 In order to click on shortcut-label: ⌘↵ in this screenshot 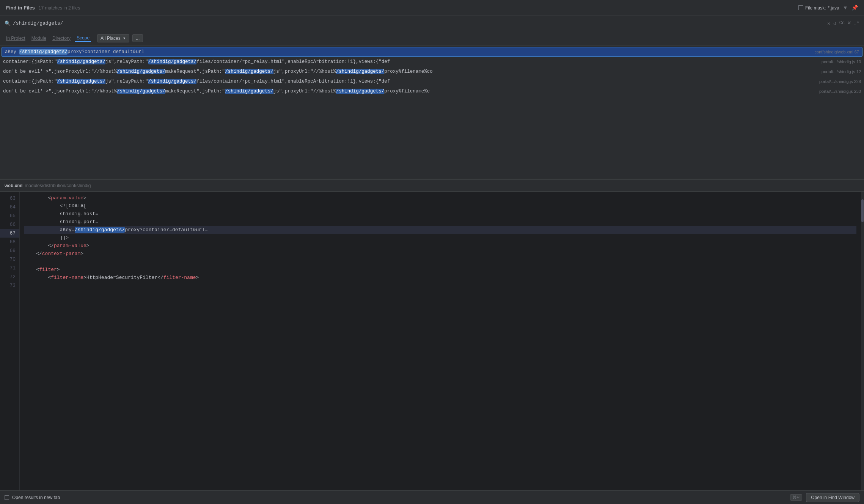, I will do `click(796, 497)`.